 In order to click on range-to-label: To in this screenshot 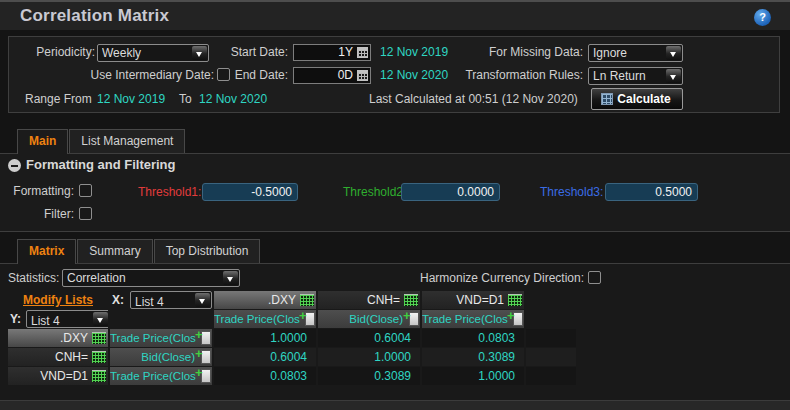, I will do `click(186, 99)`.